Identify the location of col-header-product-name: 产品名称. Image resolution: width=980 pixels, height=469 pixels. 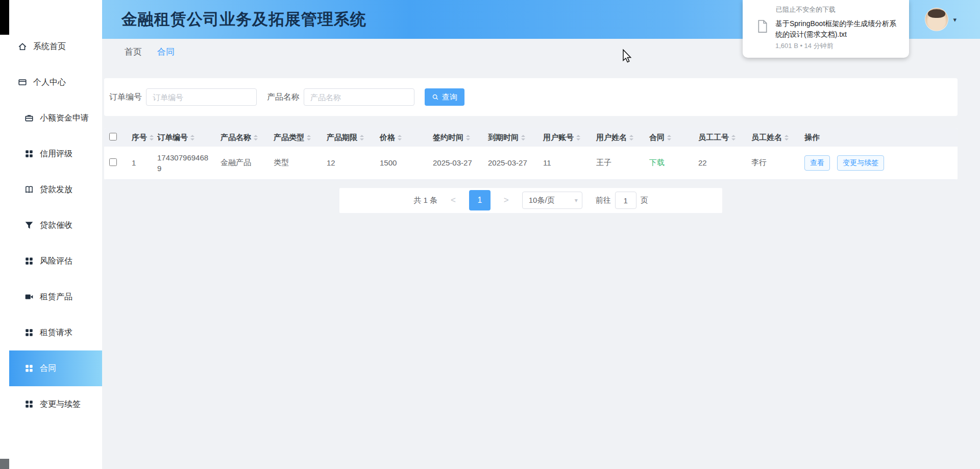
(242, 137).